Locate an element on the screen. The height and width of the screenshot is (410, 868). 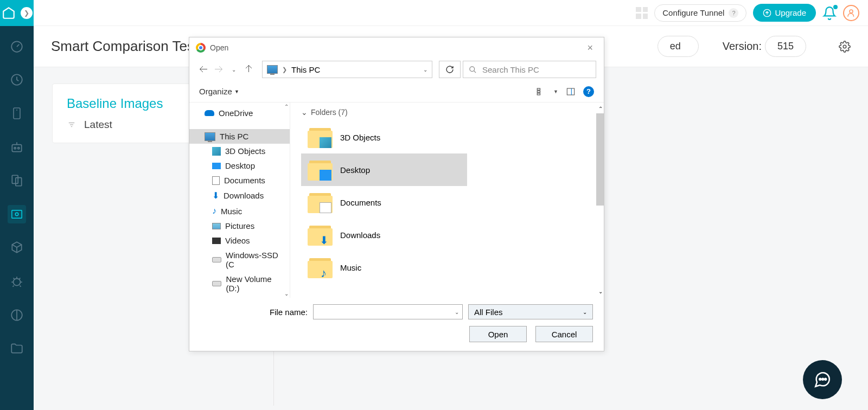
forward-button: 🡢 is located at coordinates (219, 69).